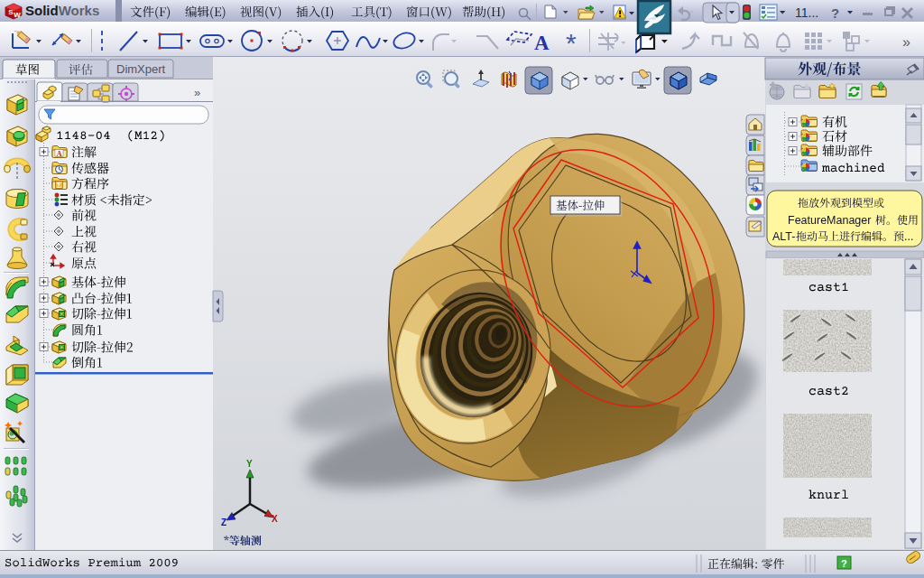 This screenshot has width=924, height=578. What do you see at coordinates (224, 522) in the screenshot?
I see `svg-text: Z` at bounding box center [224, 522].